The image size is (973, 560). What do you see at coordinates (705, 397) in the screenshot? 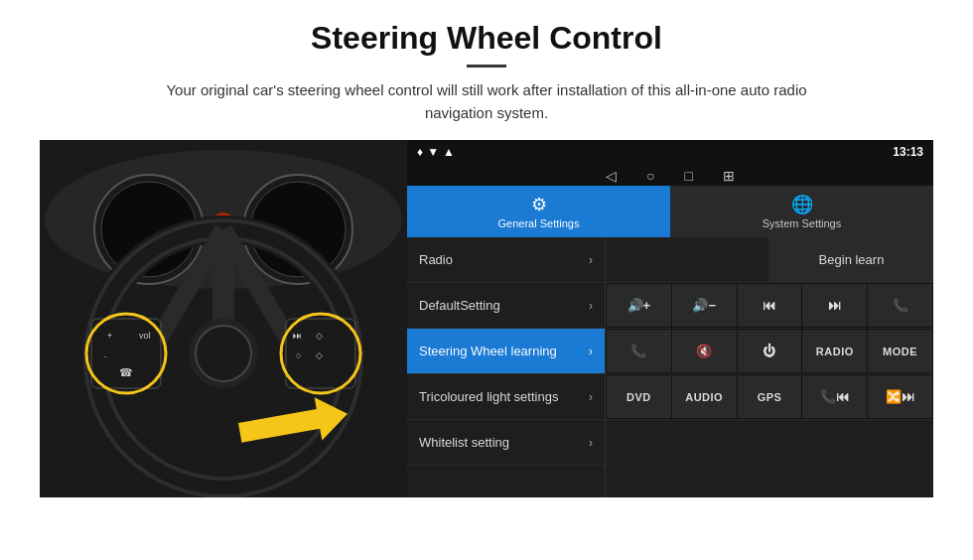
I see `audio-button: AUDIO` at bounding box center [705, 397].